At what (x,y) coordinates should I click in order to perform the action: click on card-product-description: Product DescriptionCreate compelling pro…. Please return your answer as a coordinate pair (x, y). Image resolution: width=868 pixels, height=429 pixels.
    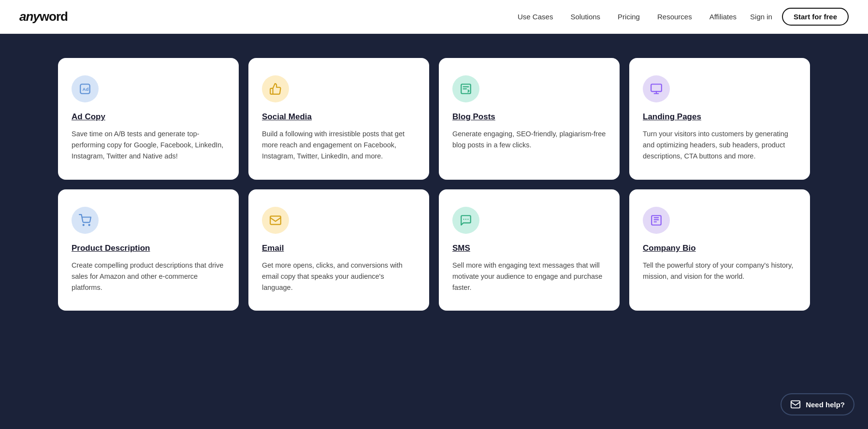
    Looking at the image, I should click on (148, 250).